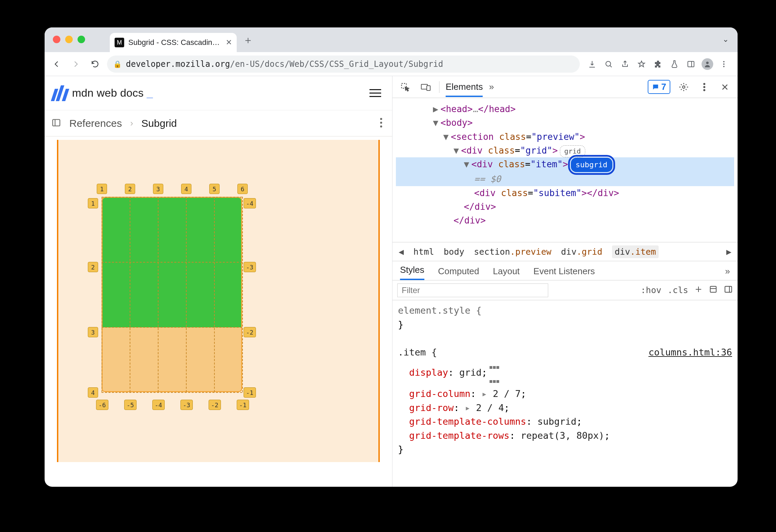 Image resolution: width=776 pixels, height=532 pixels. What do you see at coordinates (343, 64) in the screenshot?
I see `address-bar: 🔒 developer.mozilla.org/en-US/docs/Web/C…` at bounding box center [343, 64].